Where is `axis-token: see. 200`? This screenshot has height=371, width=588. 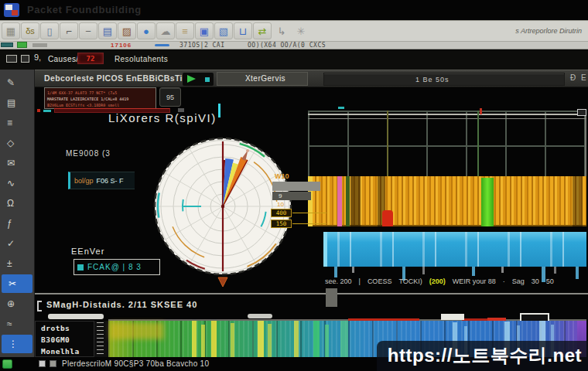 axis-token: see. 200 is located at coordinates (339, 281).